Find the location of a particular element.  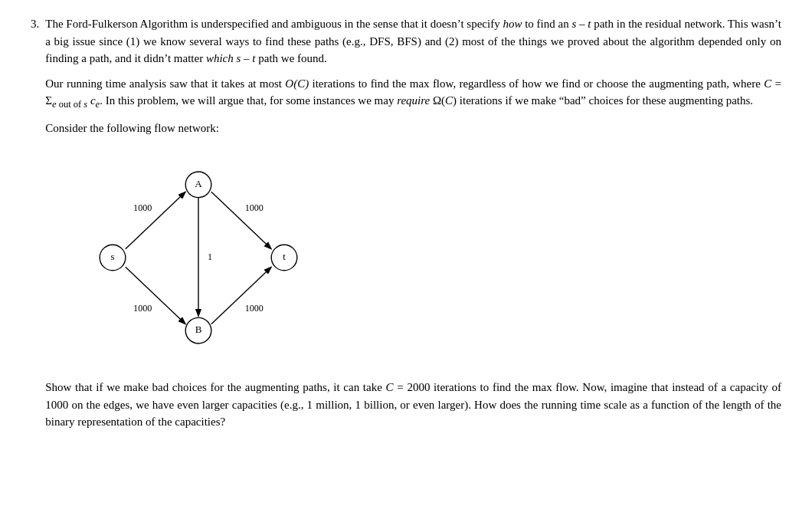

which-italic: which is located at coordinates (220, 58).